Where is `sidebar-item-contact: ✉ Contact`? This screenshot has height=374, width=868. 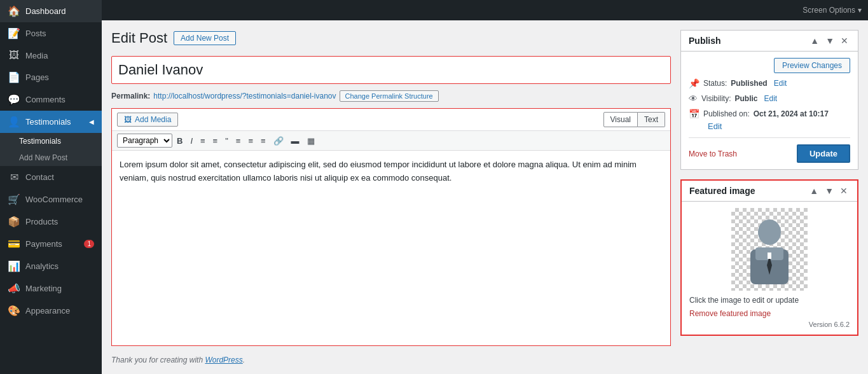
sidebar-item-contact: ✉ Contact is located at coordinates (51, 177).